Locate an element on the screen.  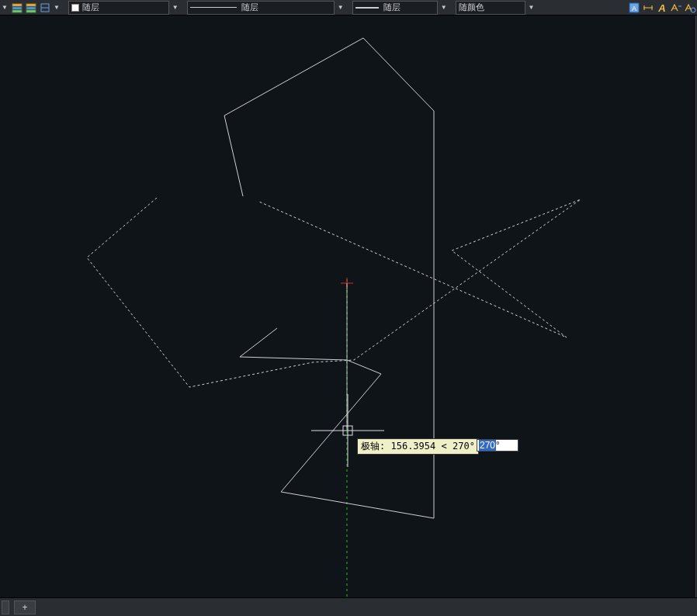
annotation-find-icon is located at coordinates (690, 8).